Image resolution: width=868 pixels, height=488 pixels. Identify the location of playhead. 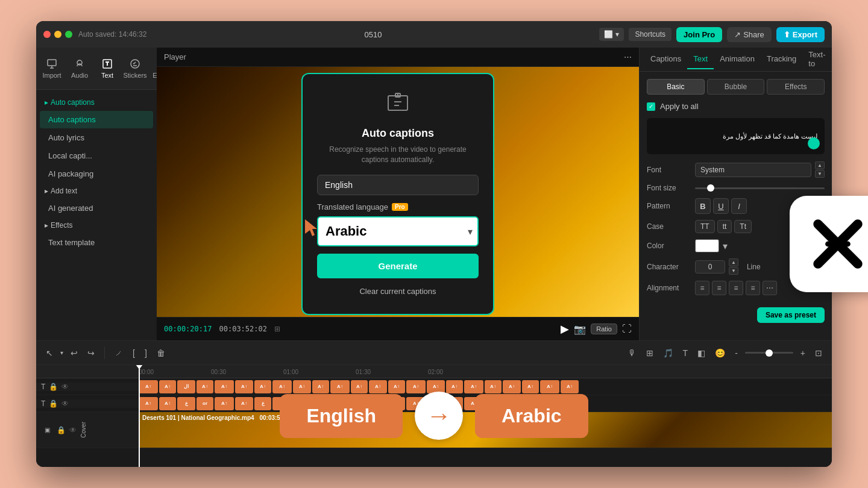
(139, 416).